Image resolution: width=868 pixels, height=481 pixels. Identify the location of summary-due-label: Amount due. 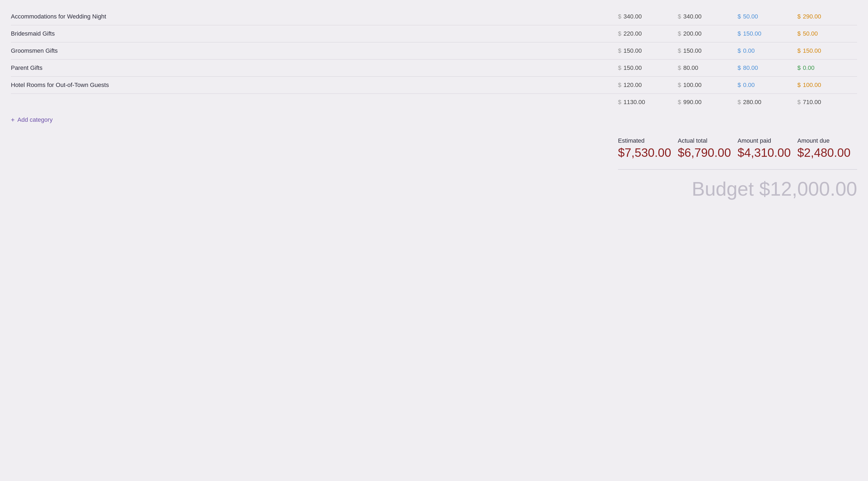
(827, 141).